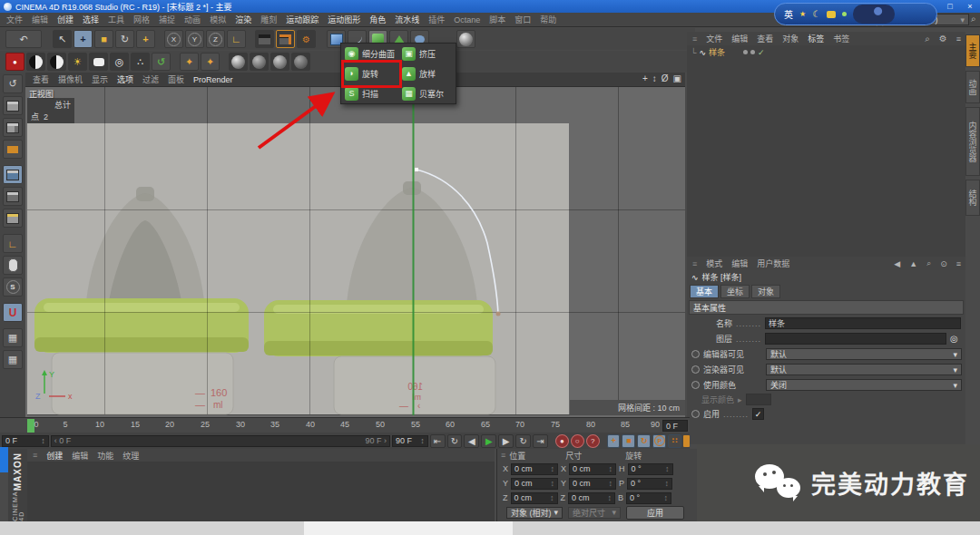  Describe the element at coordinates (973, 51) in the screenshot. I see `layout-tab-main: 主要` at that location.